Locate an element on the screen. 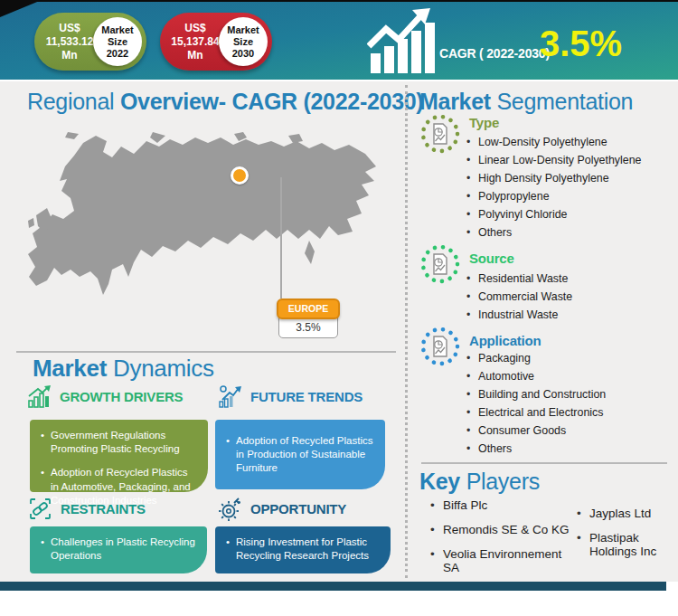 This screenshot has width=678, height=616. key-player: Plastipak Holdings Inc is located at coordinates (622, 545).